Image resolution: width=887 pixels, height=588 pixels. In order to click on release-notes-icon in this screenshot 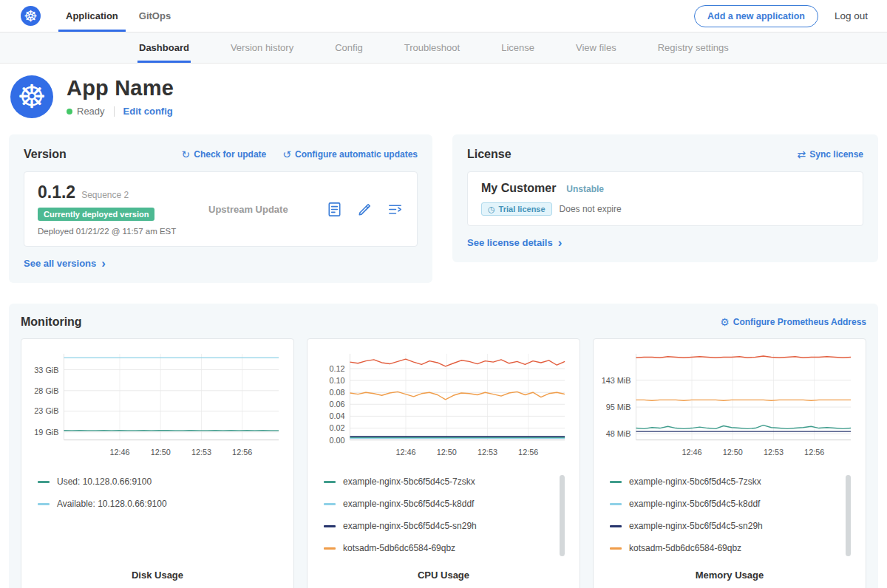, I will do `click(334, 210)`.